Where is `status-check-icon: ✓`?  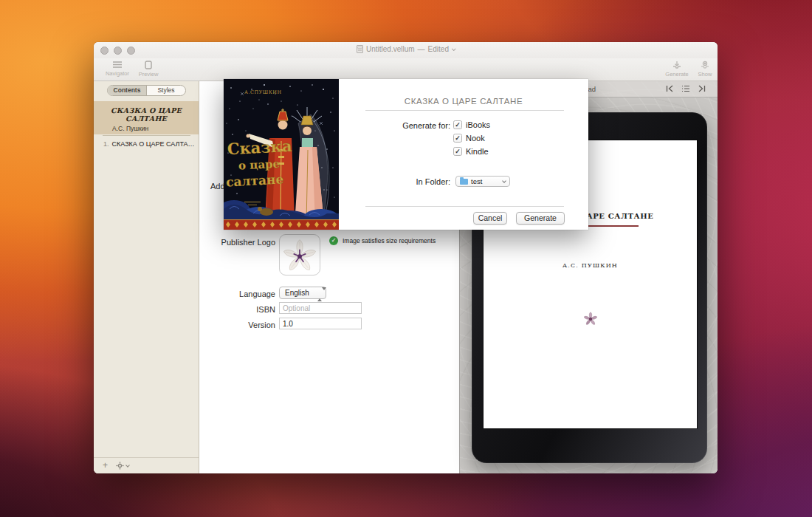
status-check-icon: ✓ is located at coordinates (334, 241).